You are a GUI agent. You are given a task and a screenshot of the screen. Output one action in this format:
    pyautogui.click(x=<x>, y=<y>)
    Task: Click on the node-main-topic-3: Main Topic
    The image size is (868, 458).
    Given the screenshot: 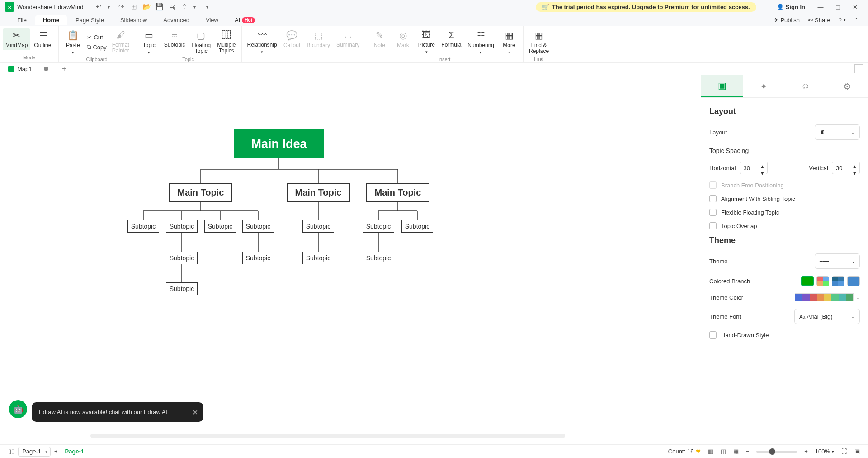 What is the action you would take?
    pyautogui.click(x=398, y=192)
    